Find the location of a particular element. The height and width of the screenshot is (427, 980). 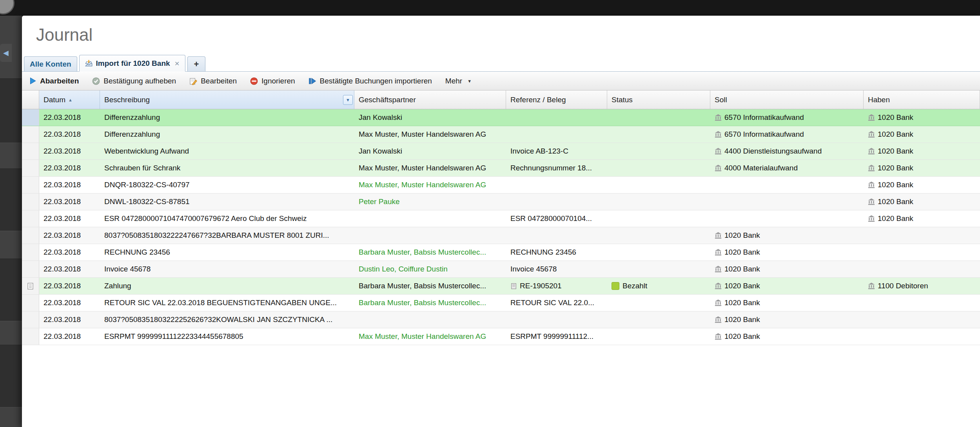

cell-beschreibung: Schrauben für Schrank is located at coordinates (227, 168).